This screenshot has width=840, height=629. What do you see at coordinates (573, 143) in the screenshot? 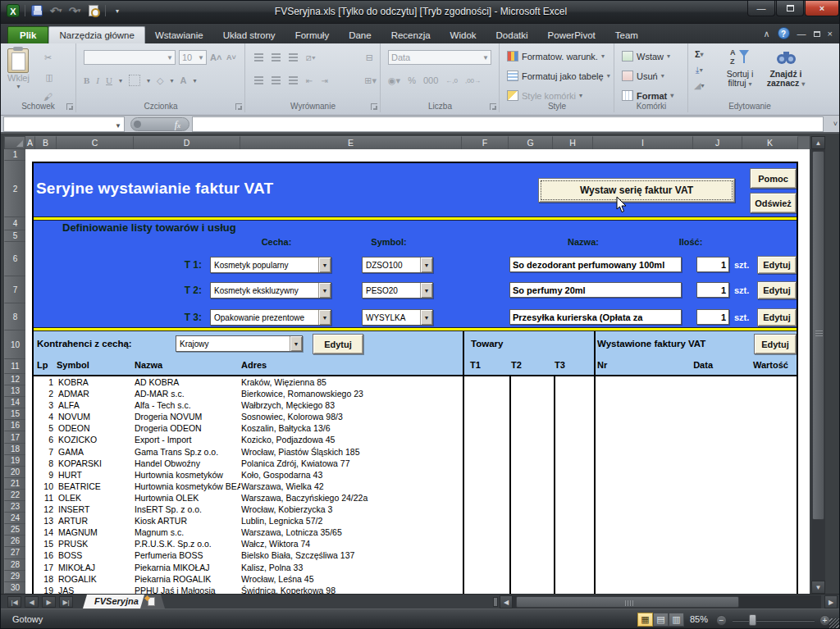
I see `column-header-h: H` at bounding box center [573, 143].